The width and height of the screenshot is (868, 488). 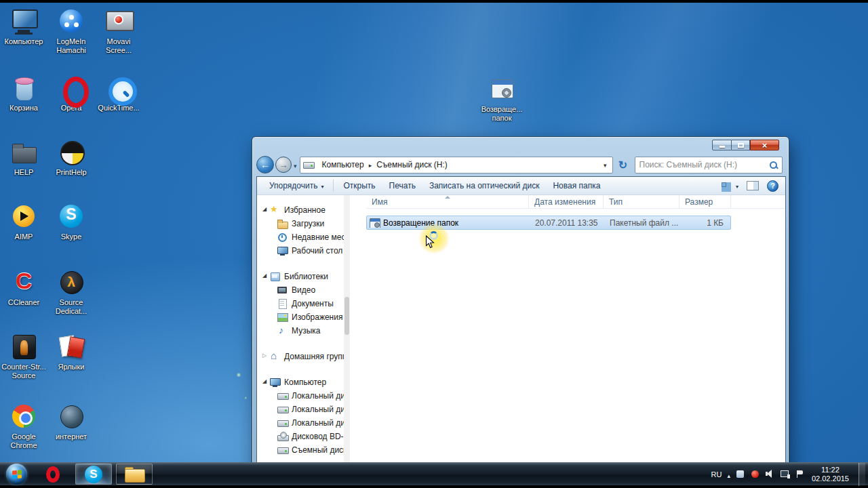 What do you see at coordinates (727, 186) in the screenshot?
I see `views-grid-icon` at bounding box center [727, 186].